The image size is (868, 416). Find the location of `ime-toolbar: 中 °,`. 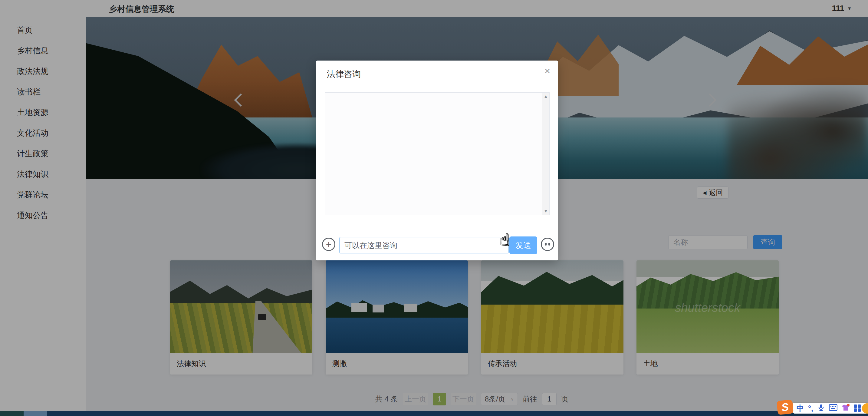

ime-toolbar: 中 °, is located at coordinates (830, 408).